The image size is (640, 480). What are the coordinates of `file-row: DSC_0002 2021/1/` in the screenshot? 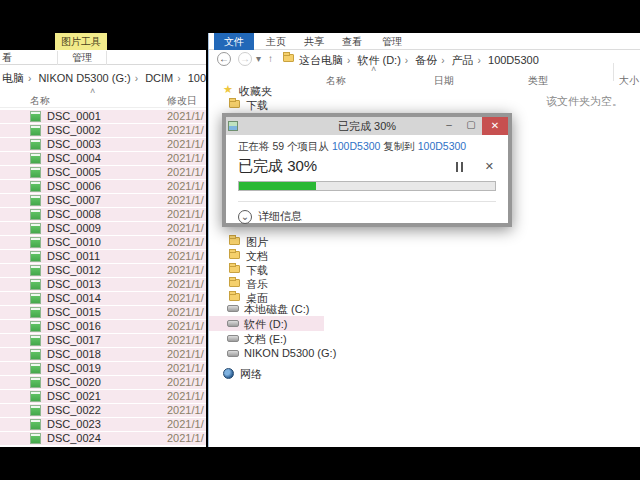 It's located at (103, 130).